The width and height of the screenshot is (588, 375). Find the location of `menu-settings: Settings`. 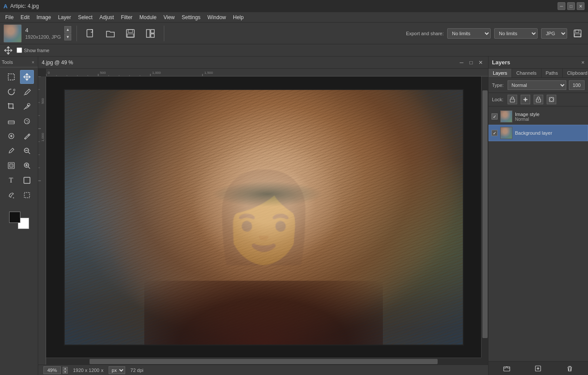

menu-settings: Settings is located at coordinates (191, 17).